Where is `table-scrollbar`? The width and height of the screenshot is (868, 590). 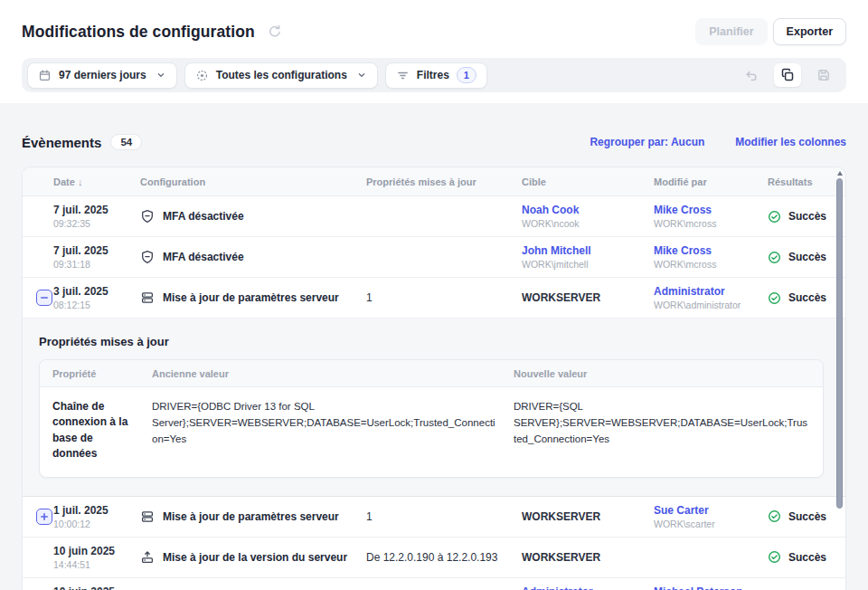
table-scrollbar is located at coordinates (839, 380).